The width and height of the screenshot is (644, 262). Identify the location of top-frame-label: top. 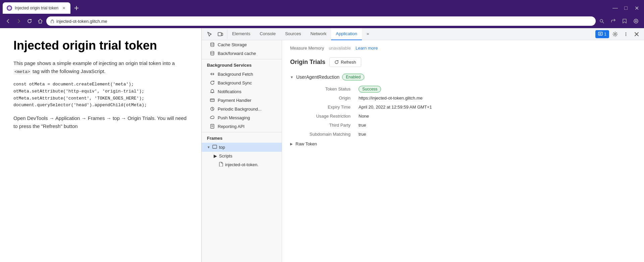
(222, 147).